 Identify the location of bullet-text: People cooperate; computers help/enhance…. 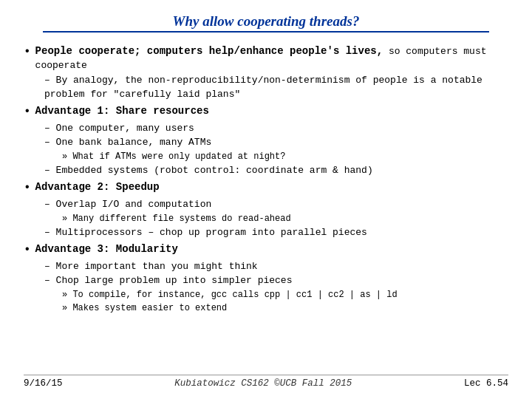
(272, 58).